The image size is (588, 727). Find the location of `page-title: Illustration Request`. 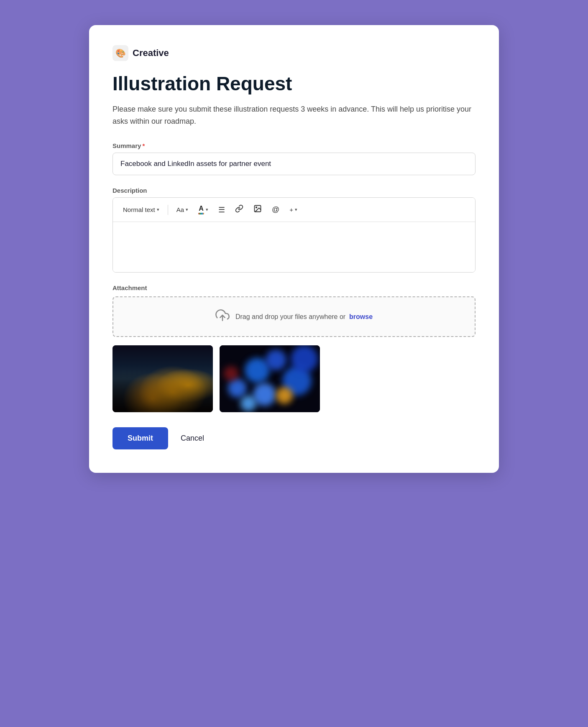

page-title: Illustration Request is located at coordinates (294, 84).